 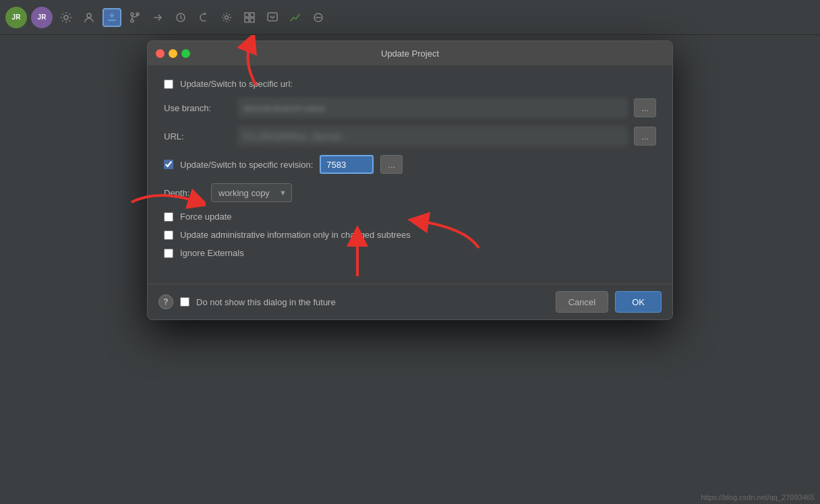 What do you see at coordinates (169, 84) in the screenshot?
I see `update-switch-url-checkbox` at bounding box center [169, 84].